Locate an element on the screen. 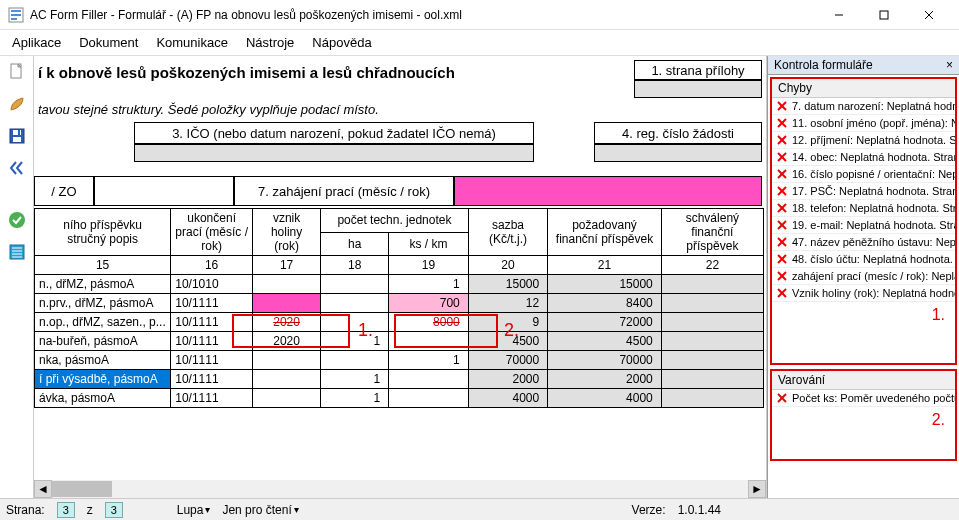 This screenshot has height=520, width=959. horizontal-scrollbar: ◄ ► is located at coordinates (400, 489).